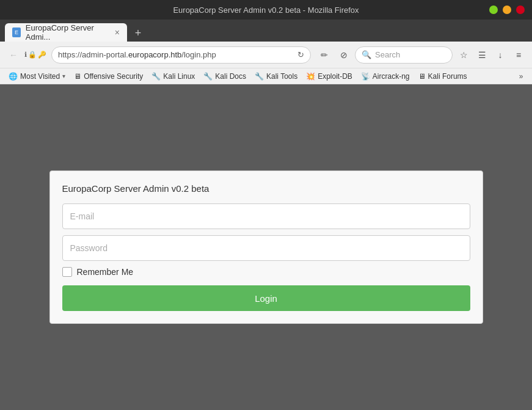 This screenshot has width=532, height=410. I want to click on bookmark-kali-tools: 🔧 Kali Tools, so click(276, 76).